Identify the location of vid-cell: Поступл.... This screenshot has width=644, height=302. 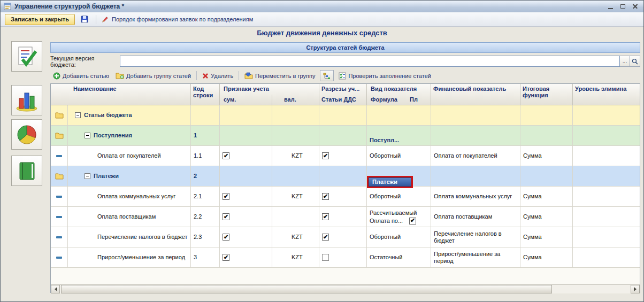
(399, 136).